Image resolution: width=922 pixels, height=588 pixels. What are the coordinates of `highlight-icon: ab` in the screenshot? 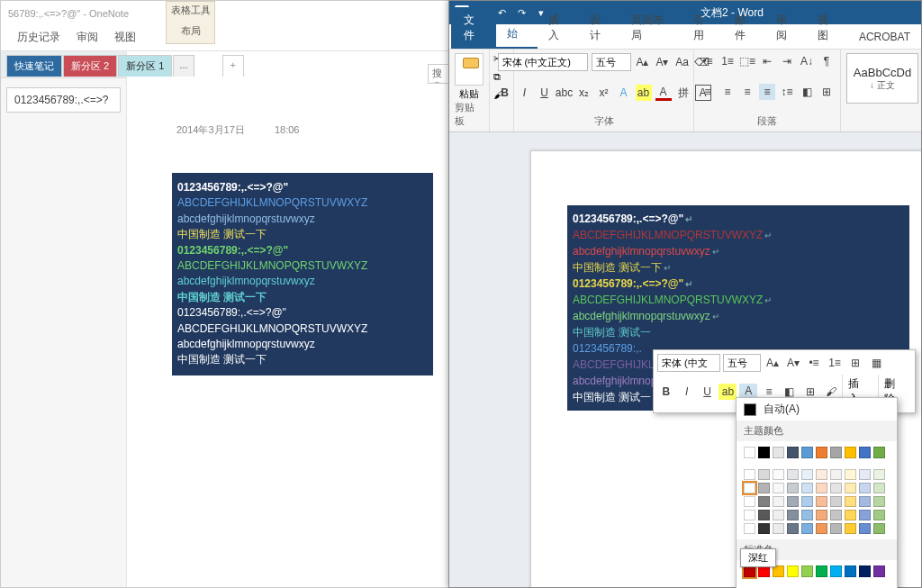 It's located at (644, 93).